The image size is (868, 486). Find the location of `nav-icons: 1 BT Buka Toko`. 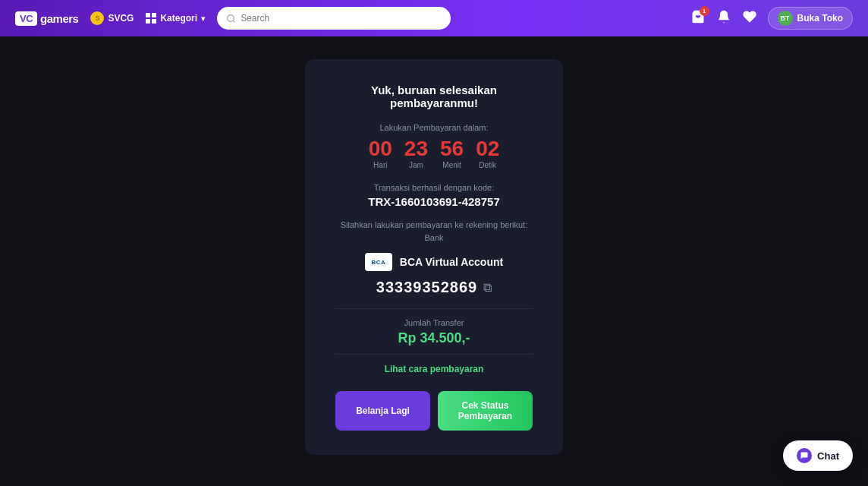

nav-icons: 1 BT Buka Toko is located at coordinates (772, 18).